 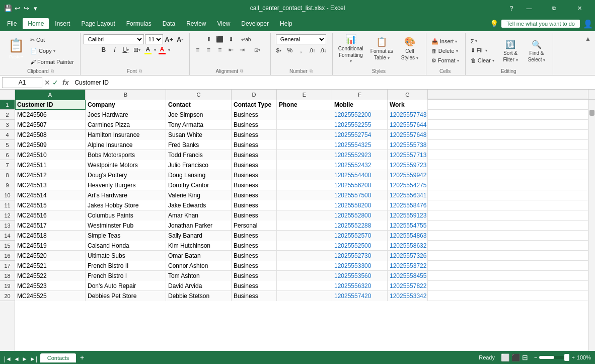 I want to click on data-cell: 12025557743, so click(x=408, y=115).